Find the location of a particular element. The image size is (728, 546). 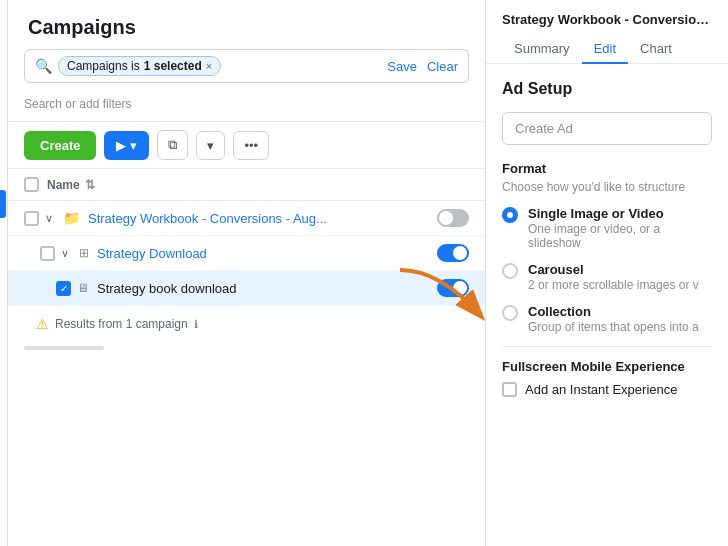

tab-edit: Edit is located at coordinates (605, 50).